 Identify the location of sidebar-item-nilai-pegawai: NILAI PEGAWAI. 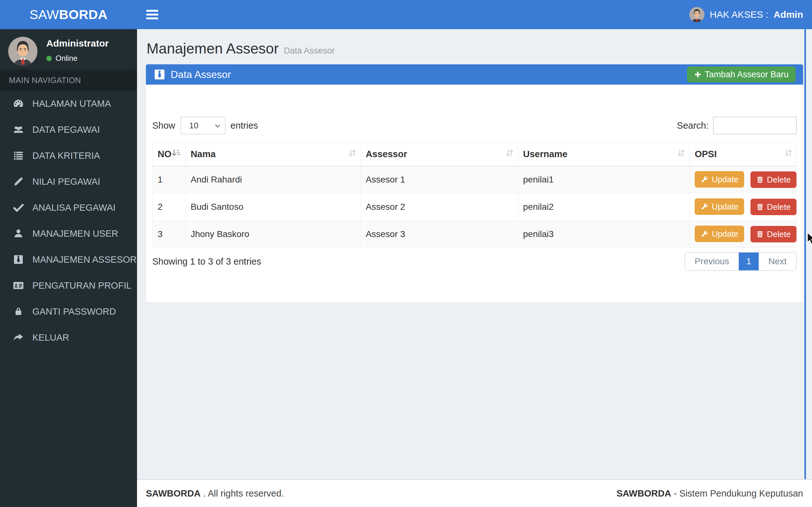
(68, 182).